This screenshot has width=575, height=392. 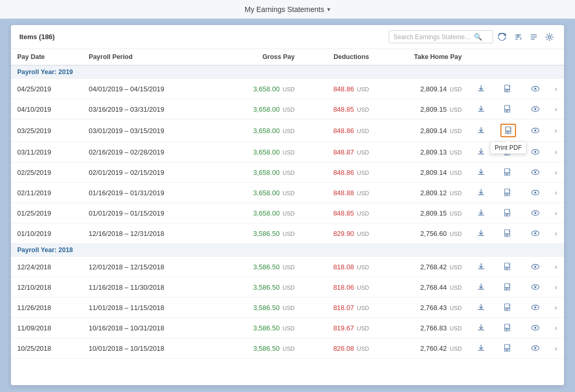 What do you see at coordinates (549, 37) in the screenshot?
I see `settings-button` at bounding box center [549, 37].